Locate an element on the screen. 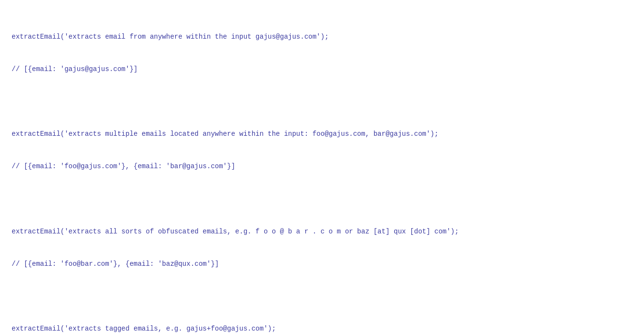 Image resolution: width=644 pixels, height=333 pixels. code-line-2: // [{email: 'gajus@gajus.com'}] is located at coordinates (322, 69).